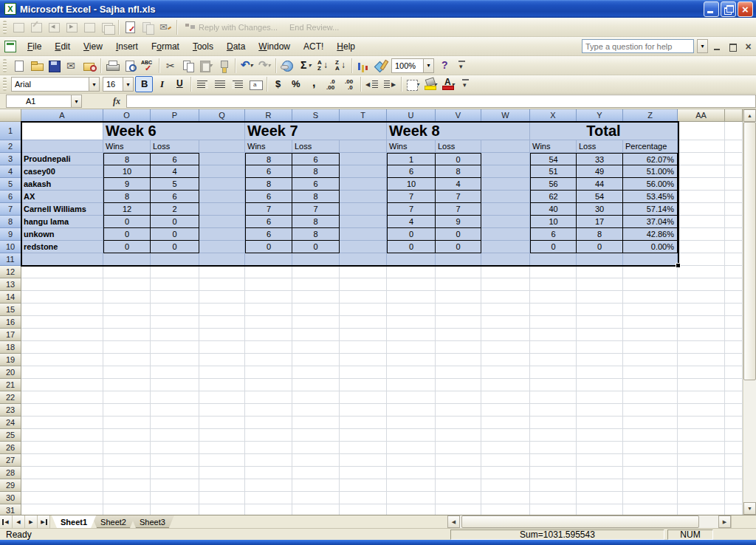  I want to click on name-box: A1, so click(38, 101).